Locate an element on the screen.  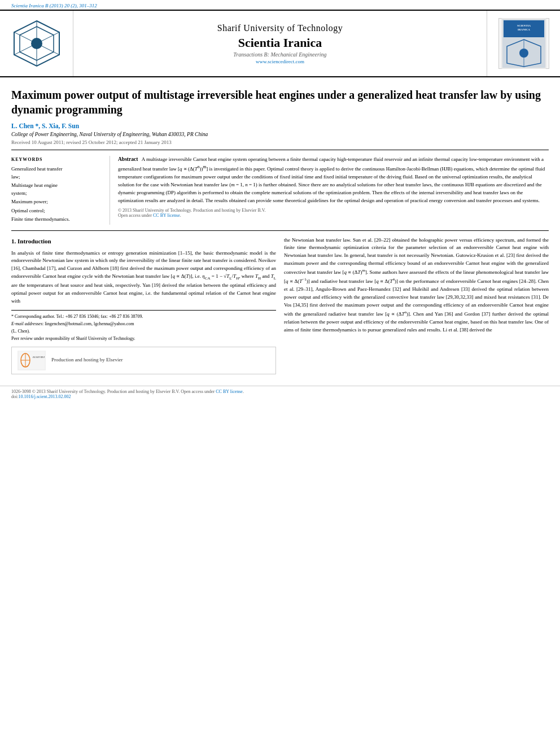
article-title: Maximum power output of multistage irrev… is located at coordinates (280, 102).